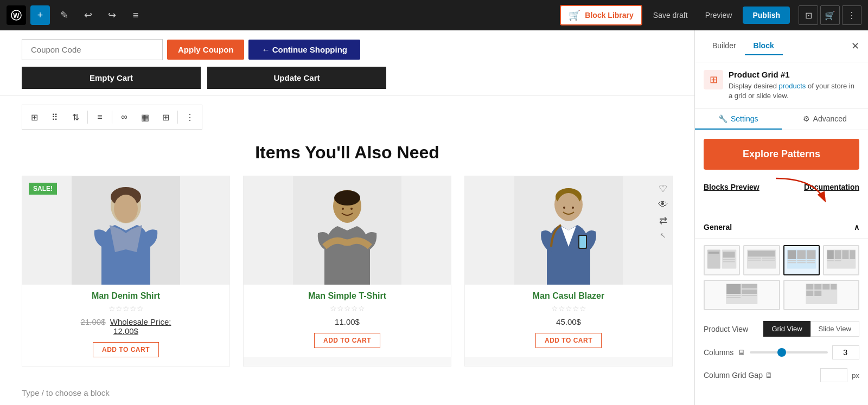 This screenshot has height=405, width=868. Describe the element at coordinates (781, 154) in the screenshot. I see `explore-patterns-button: Explore Patterns` at that location.